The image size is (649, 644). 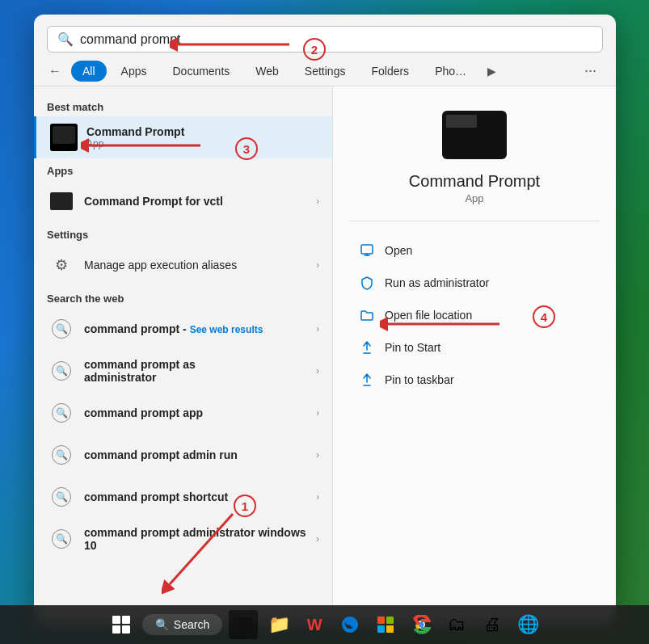 I want to click on aliases-text: Manage app execution aliases, so click(x=200, y=265).